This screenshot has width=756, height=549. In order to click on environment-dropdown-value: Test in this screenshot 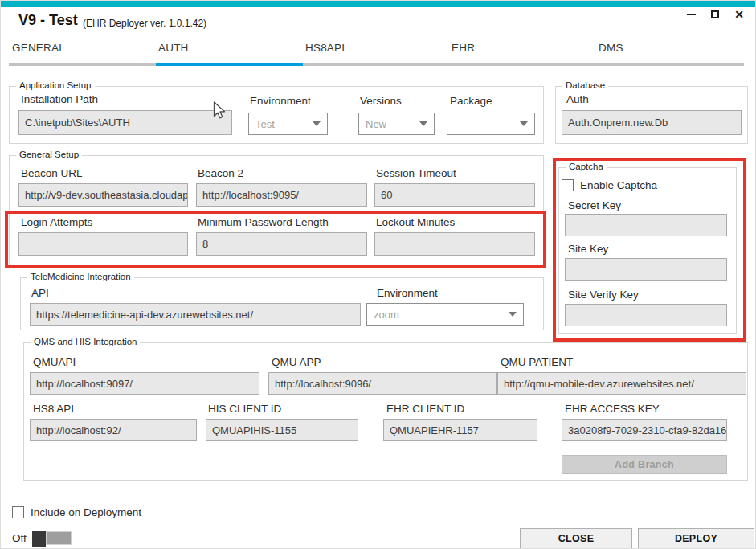, I will do `click(265, 124)`.